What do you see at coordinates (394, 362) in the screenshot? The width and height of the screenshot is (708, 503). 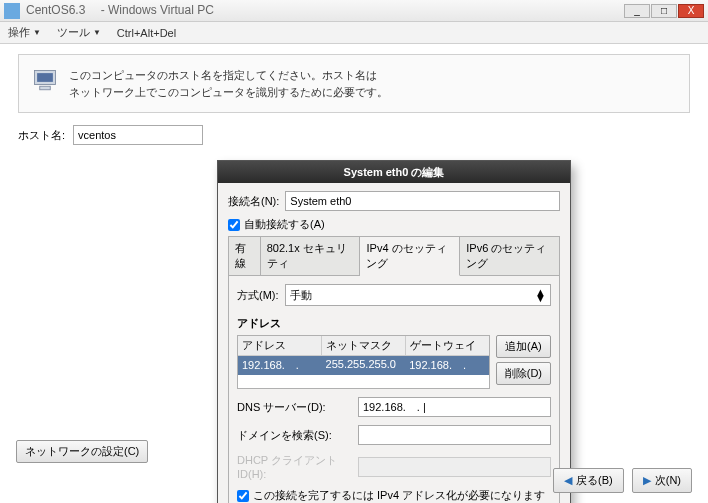 I see `addresses-block: アドレス ネットマスク ゲートウェイ 192.168. . 255.255.25…` at bounding box center [394, 362].